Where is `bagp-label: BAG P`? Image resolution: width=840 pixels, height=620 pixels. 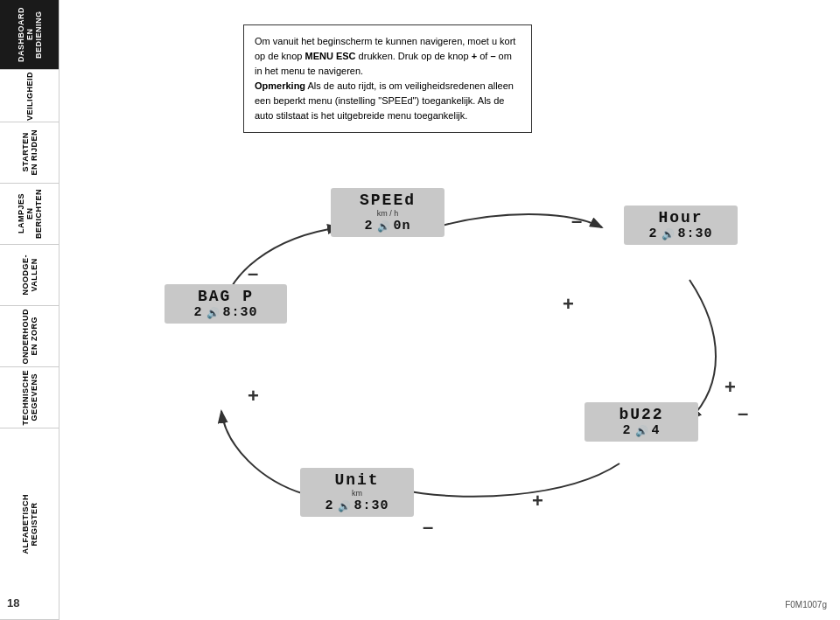 bagp-label: BAG P is located at coordinates (226, 296).